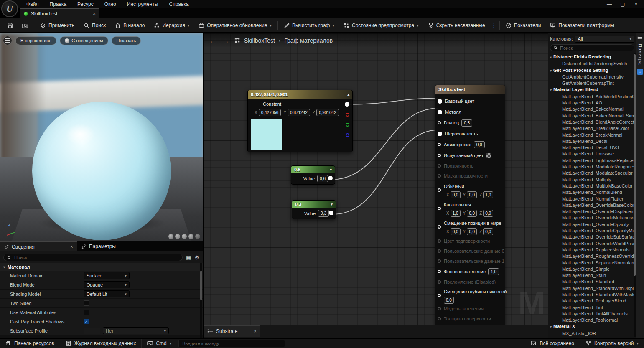  I want to click on scalar-node-06: 0.6▾ Value0,6, so click(313, 175).